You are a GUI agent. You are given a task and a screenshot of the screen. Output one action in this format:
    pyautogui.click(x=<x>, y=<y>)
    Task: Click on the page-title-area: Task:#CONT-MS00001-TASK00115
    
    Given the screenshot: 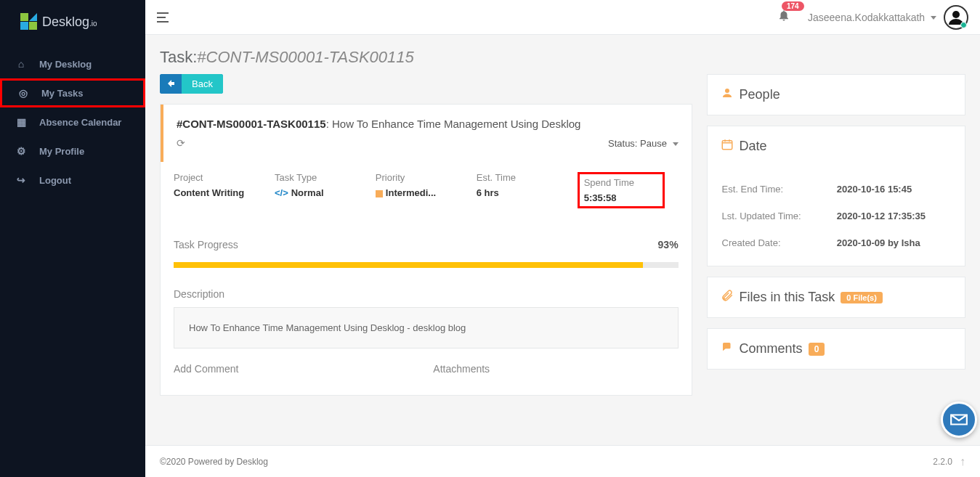 What is the action you would take?
    pyautogui.click(x=562, y=54)
    